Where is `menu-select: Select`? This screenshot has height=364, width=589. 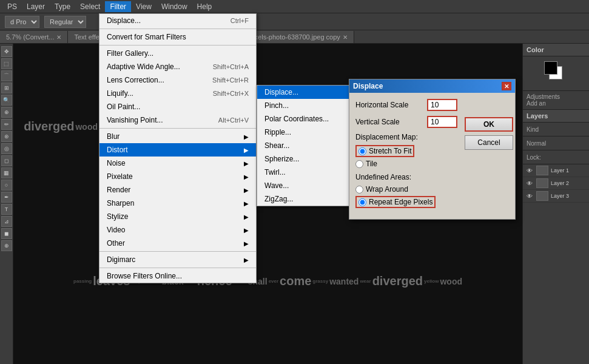
menu-select: Select is located at coordinates (90, 7).